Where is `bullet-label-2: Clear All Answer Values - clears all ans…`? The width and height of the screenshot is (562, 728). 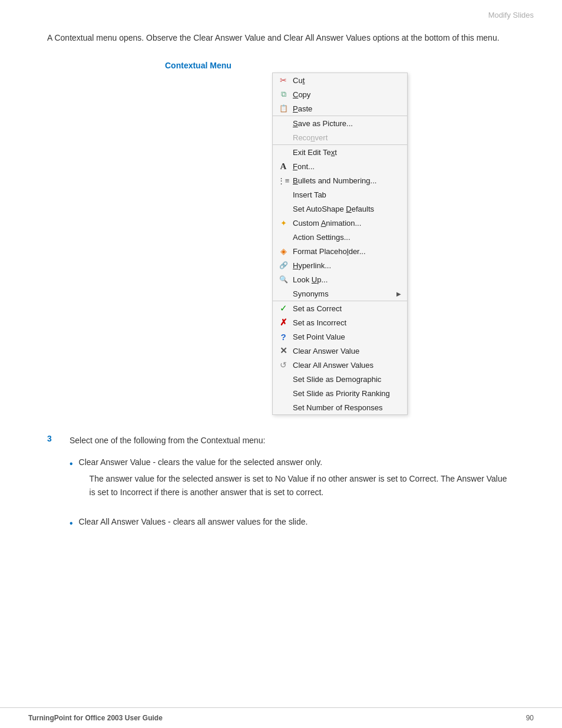 bullet-label-2: Clear All Answer Values - clears all ans… is located at coordinates (193, 522).